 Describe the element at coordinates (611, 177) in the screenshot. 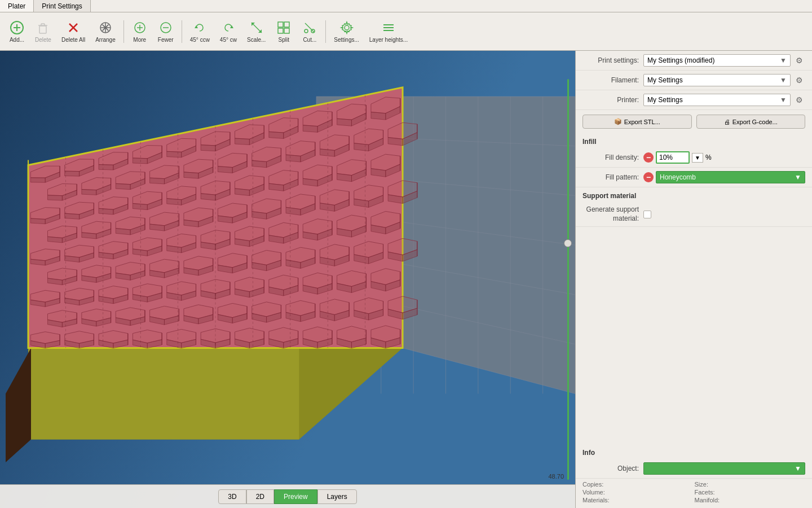

I see `fill-pattern-label: Fill pattern:` at that location.